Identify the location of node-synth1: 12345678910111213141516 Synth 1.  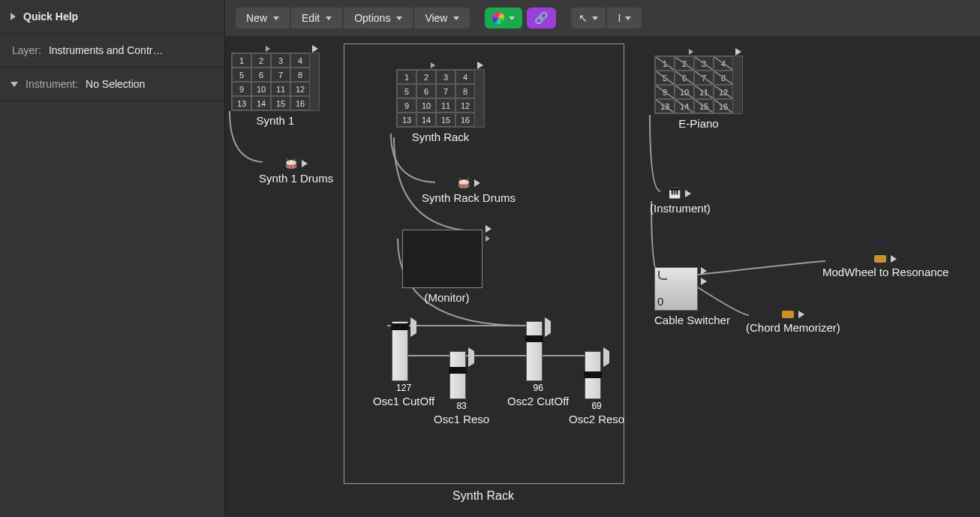
(275, 86).